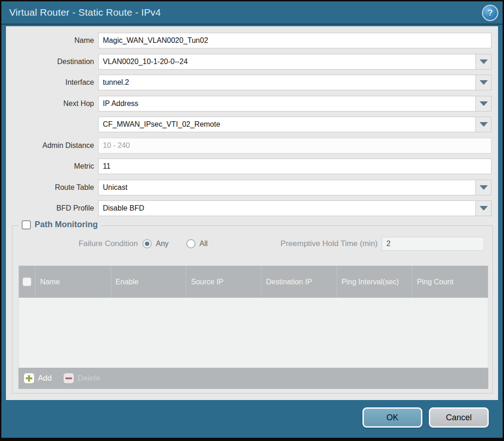  What do you see at coordinates (249, 82) in the screenshot?
I see `row-interface: Interface` at bounding box center [249, 82].